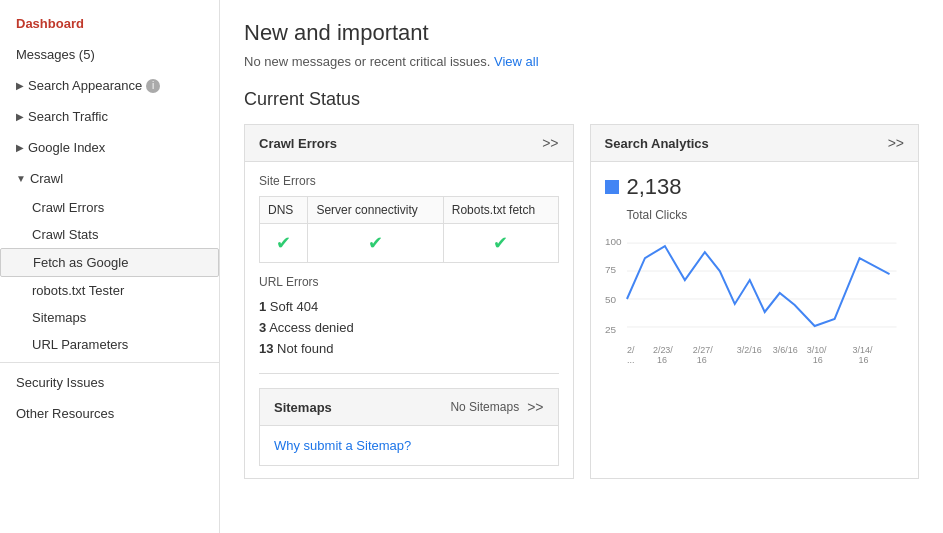 The height and width of the screenshot is (533, 943). What do you see at coordinates (298, 144) in the screenshot?
I see `crawl-errors-card-title: Crawl Errors` at bounding box center [298, 144].